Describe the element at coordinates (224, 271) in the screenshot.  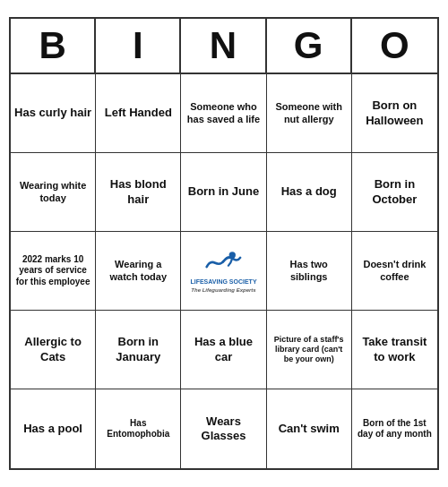
I see `bingo-cell-r3c3: LIFESAVING SOCIETYThe Lifeguarding Exper…` at that location.